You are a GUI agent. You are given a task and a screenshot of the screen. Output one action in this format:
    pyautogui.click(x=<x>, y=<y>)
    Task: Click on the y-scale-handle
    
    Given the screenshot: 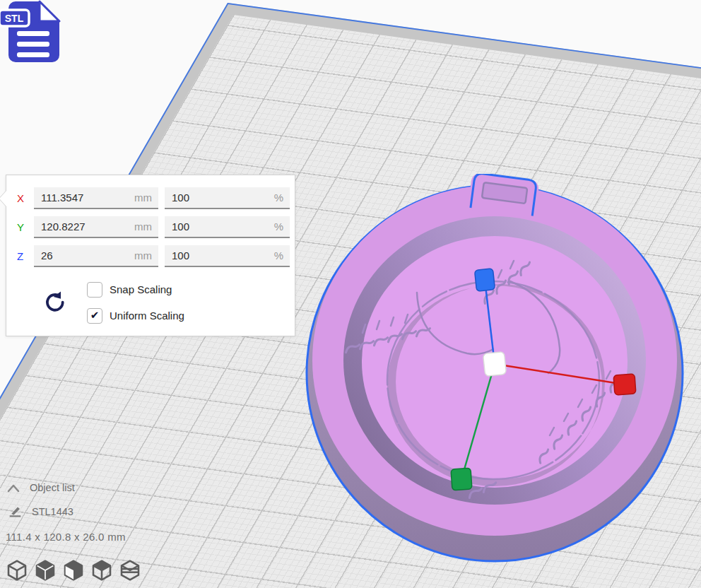 What is the action you would take?
    pyautogui.click(x=461, y=479)
    